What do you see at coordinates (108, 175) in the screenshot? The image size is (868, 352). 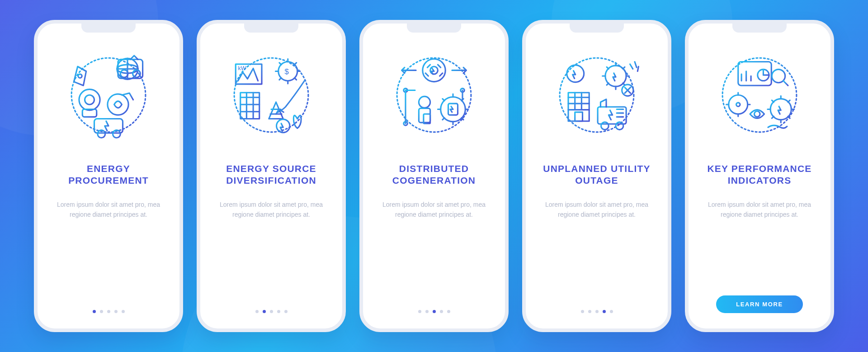 I see `screen-title: ENERGY PROCUREMENT` at bounding box center [108, 175].